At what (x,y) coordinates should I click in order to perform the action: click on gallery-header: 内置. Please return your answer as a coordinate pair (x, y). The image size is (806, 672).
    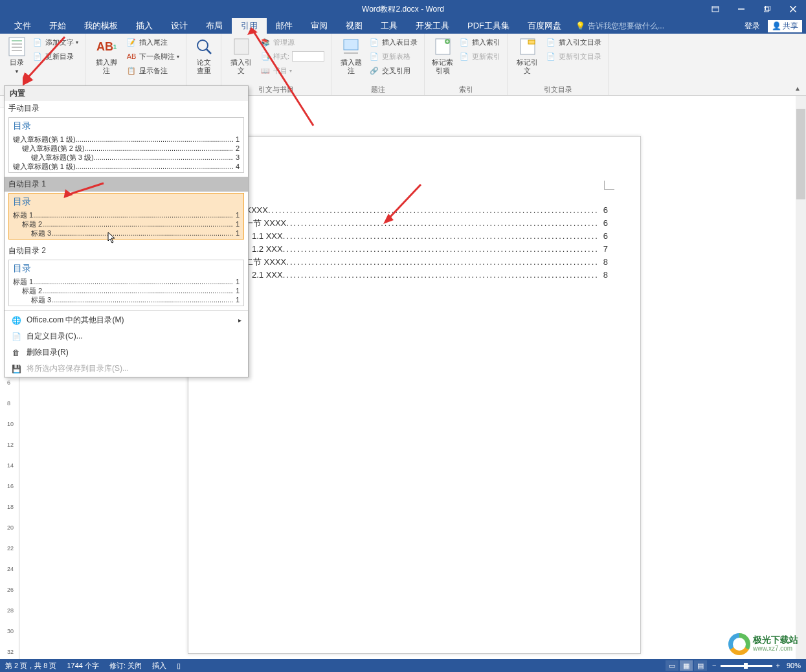
    Looking at the image, I should click on (126, 93).